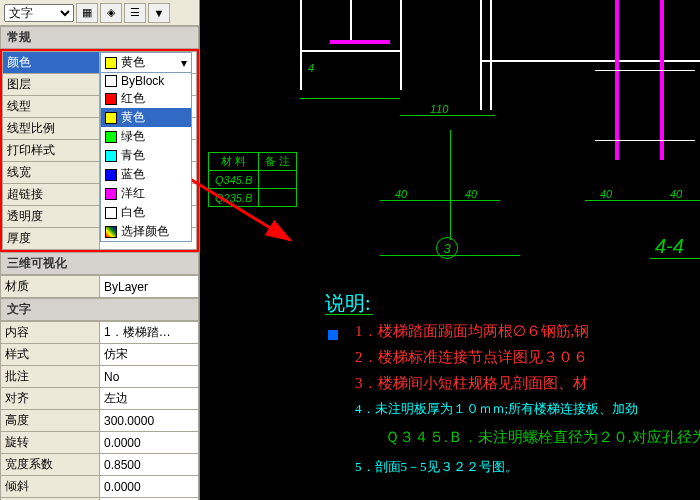 The image size is (700, 500). I want to click on color-option-yellow: 黄色, so click(146, 118).